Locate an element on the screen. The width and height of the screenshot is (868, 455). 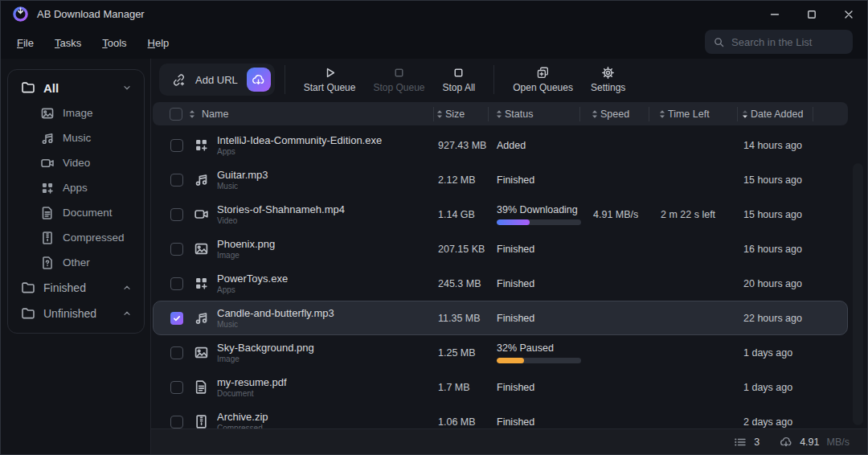
sidebar-item-unfinished: Unfinished is located at coordinates (76, 314).